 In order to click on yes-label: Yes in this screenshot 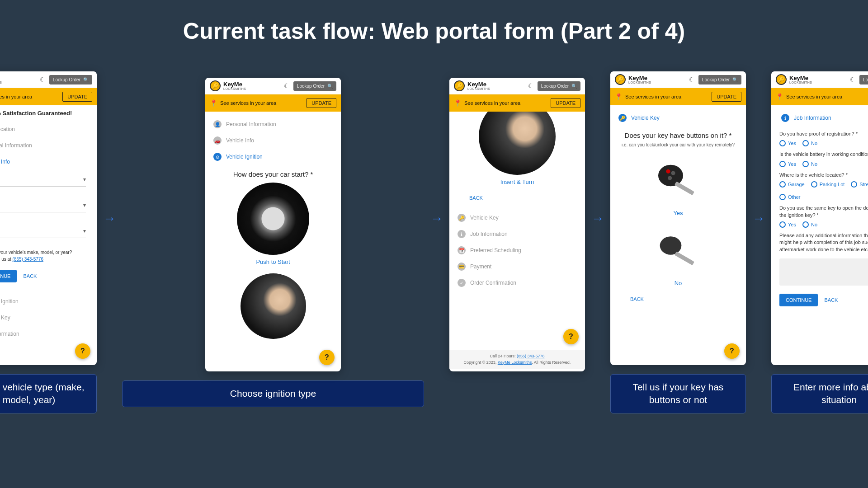, I will do `click(678, 213)`.